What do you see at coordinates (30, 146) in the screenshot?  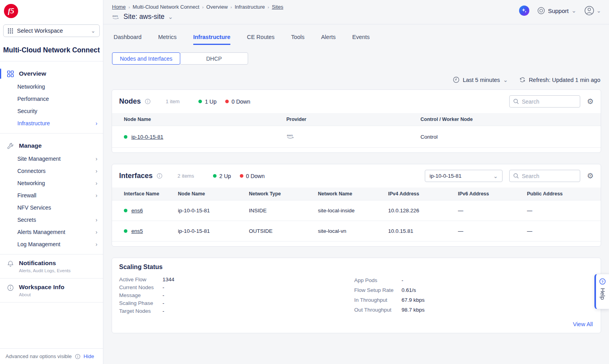 I see `sidebar-section-label: Manage` at bounding box center [30, 146].